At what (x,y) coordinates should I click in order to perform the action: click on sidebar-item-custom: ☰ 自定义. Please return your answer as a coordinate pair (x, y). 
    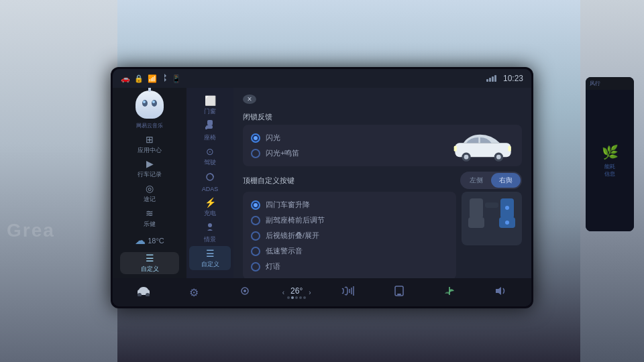
    Looking at the image, I should click on (150, 263).